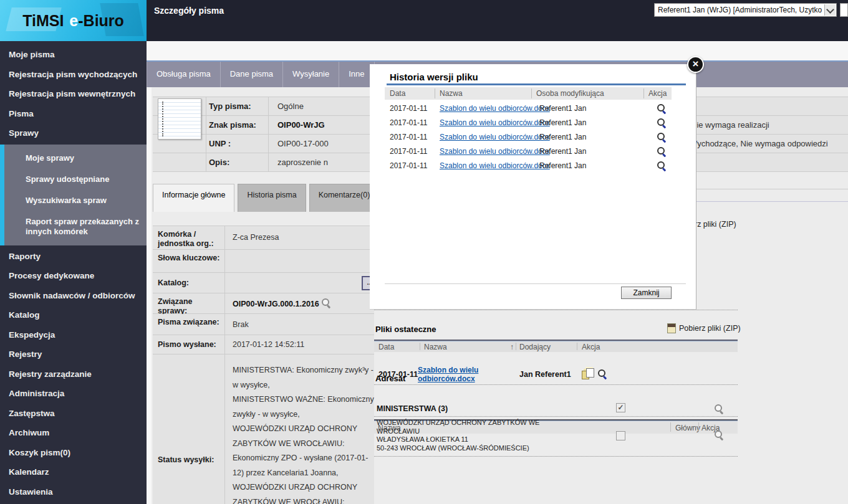 This screenshot has height=504, width=848. I want to click on user-select: Referent1 Jan (WrJG) [AdministratorTech,…, so click(746, 10).